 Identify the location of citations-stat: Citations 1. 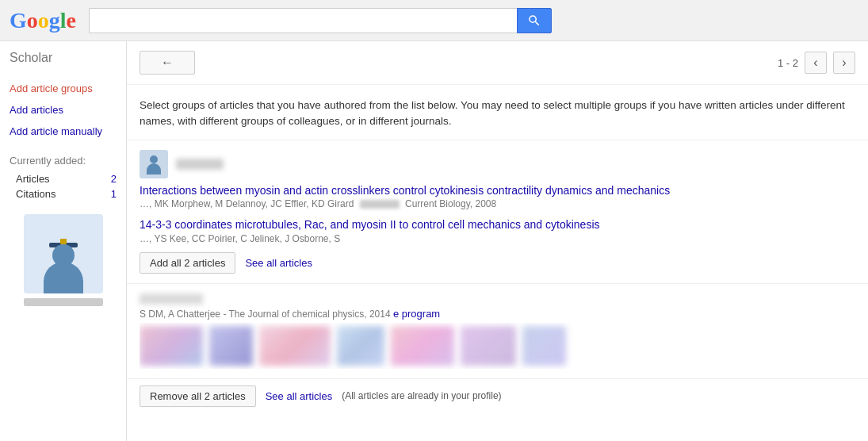
(63, 194).